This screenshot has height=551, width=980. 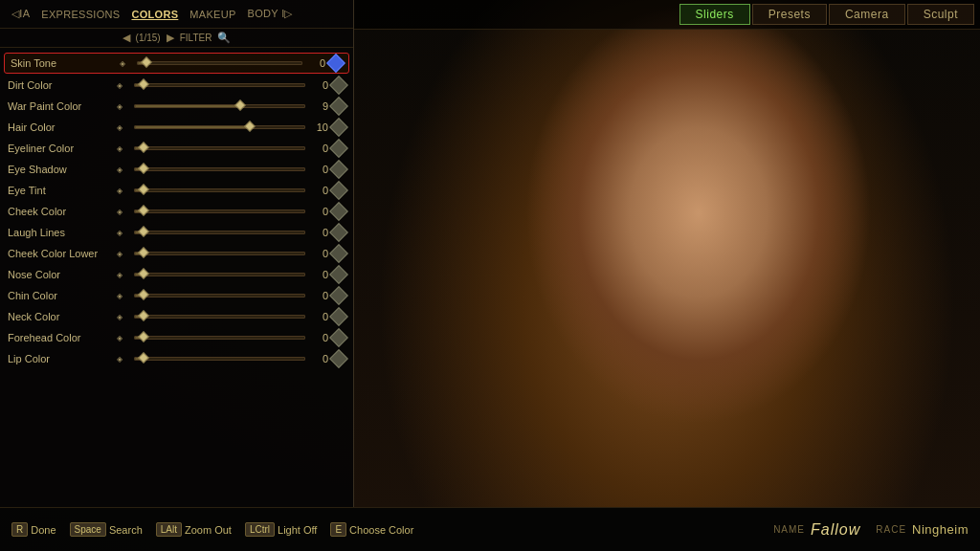 What do you see at coordinates (80, 14) in the screenshot?
I see `cat-tab-expressions: EXPRESSIONS` at bounding box center [80, 14].